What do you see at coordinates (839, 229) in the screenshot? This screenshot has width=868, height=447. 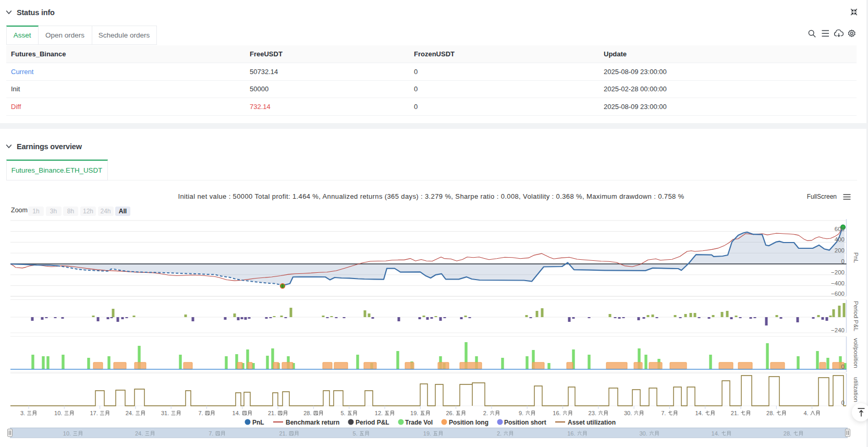 I see `svg-text: 600` at bounding box center [839, 229].